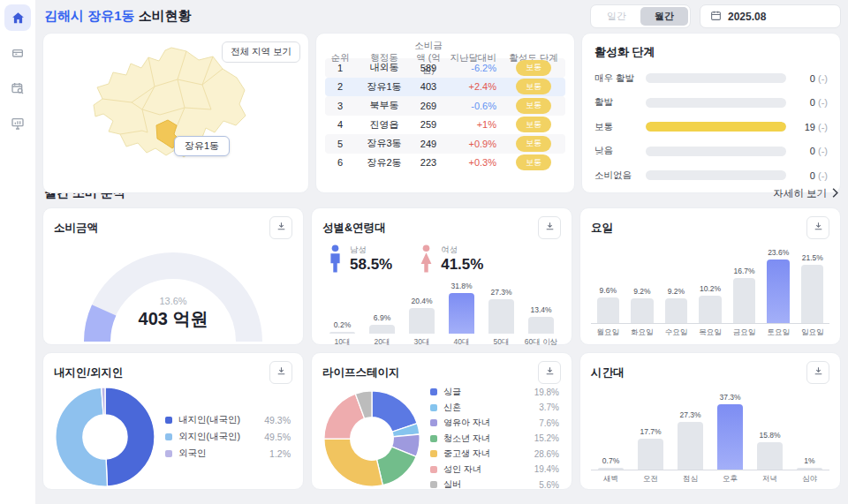  Describe the element at coordinates (442, 276) in the screenshot. I see `gender-age-card: 성별&연령대 남성 58.5% 여성` at that location.